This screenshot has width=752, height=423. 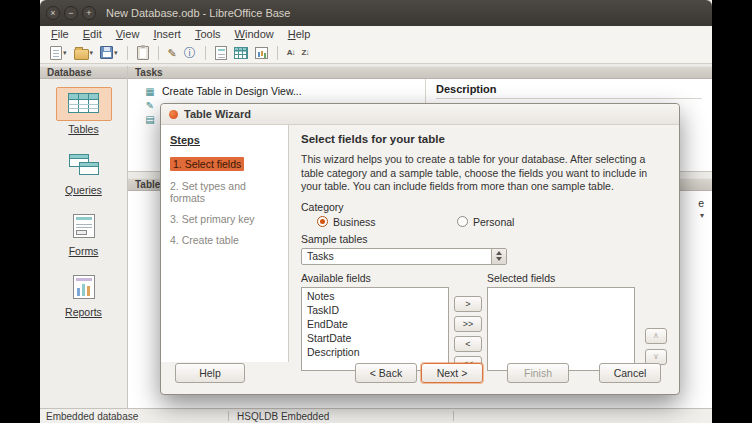 I want to click on paste-button, so click(x=143, y=53).